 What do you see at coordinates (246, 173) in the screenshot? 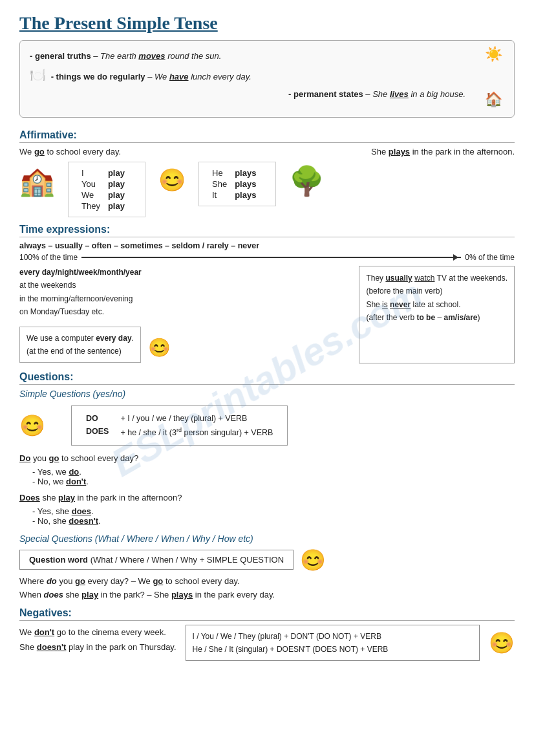
I see `verb-plays-1: plays` at bounding box center [246, 173].